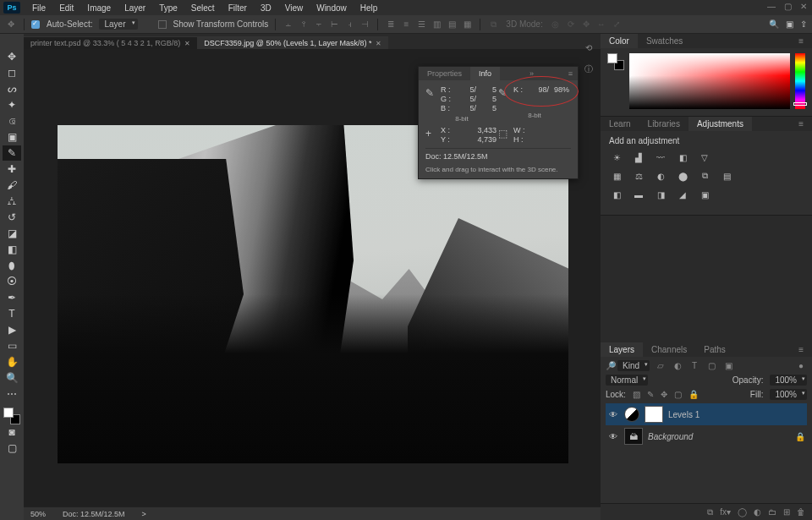  What do you see at coordinates (498, 123) in the screenshot?
I see `info-panel: Properties Info » ≡ ✎ R :5/5 G :5/5 B :5…` at bounding box center [498, 123].